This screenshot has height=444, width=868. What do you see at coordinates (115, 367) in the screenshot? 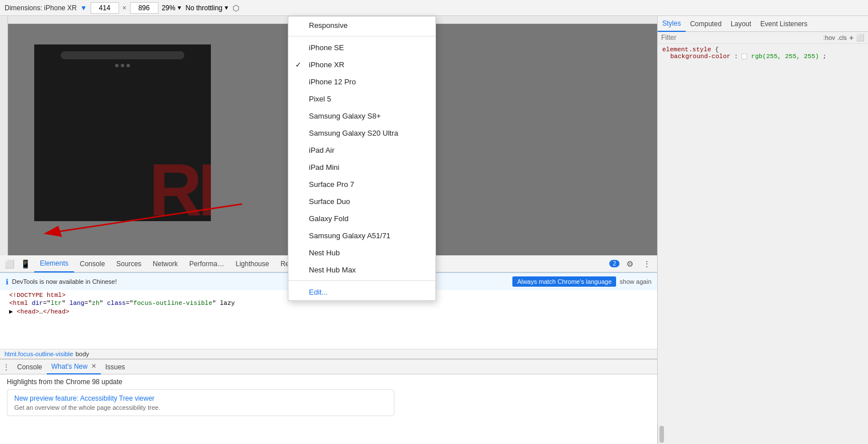
I see `drawer-tab-issues: Issues` at bounding box center [115, 367].